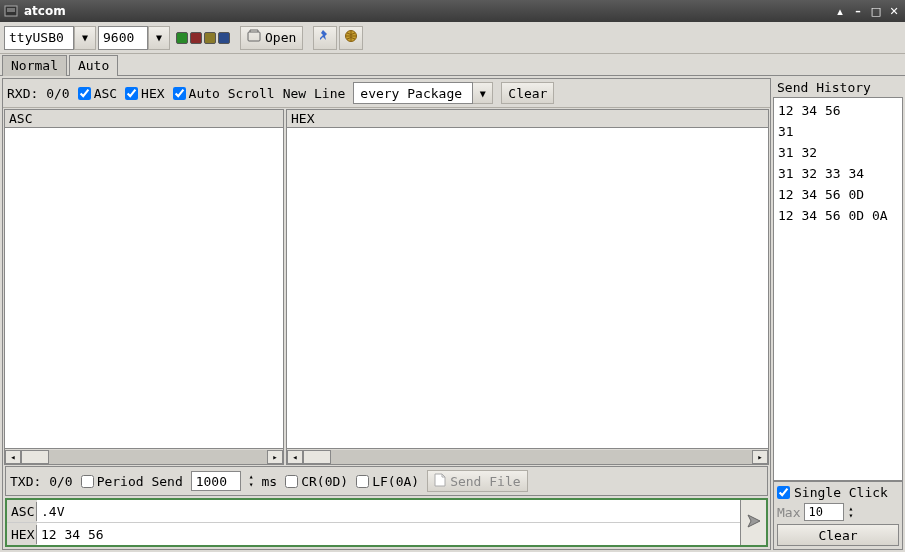 The width and height of the screenshot is (905, 552). I want to click on led-blue, so click(224, 38).